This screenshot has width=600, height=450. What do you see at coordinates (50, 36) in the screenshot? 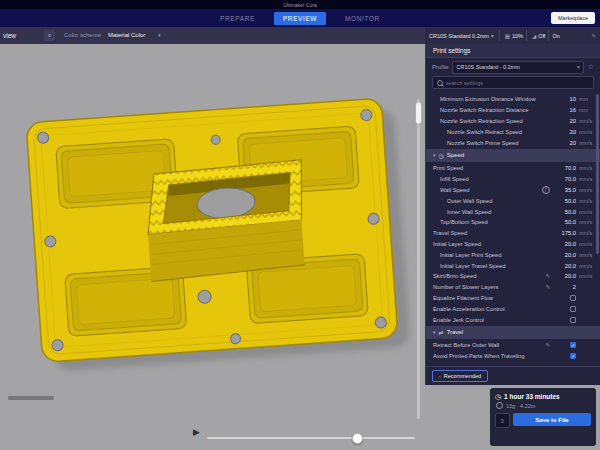
I see `back-chevron-icon: ‹` at bounding box center [50, 36].